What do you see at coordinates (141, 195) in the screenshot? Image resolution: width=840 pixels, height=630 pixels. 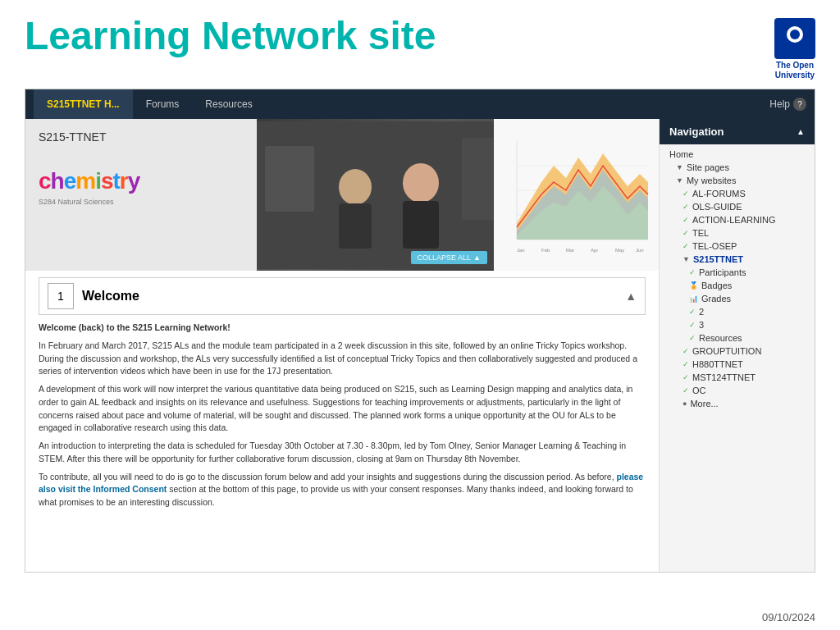 I see `hero-left: S215-TTNET chemistry S284 Natural Scienc…` at bounding box center [141, 195].